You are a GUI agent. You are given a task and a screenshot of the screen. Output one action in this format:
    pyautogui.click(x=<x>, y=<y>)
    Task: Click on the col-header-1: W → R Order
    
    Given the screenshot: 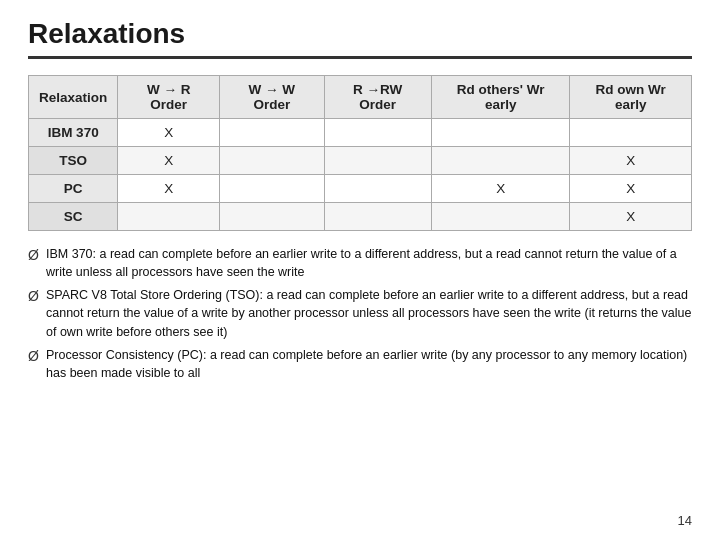 What is the action you would take?
    pyautogui.click(x=169, y=98)
    